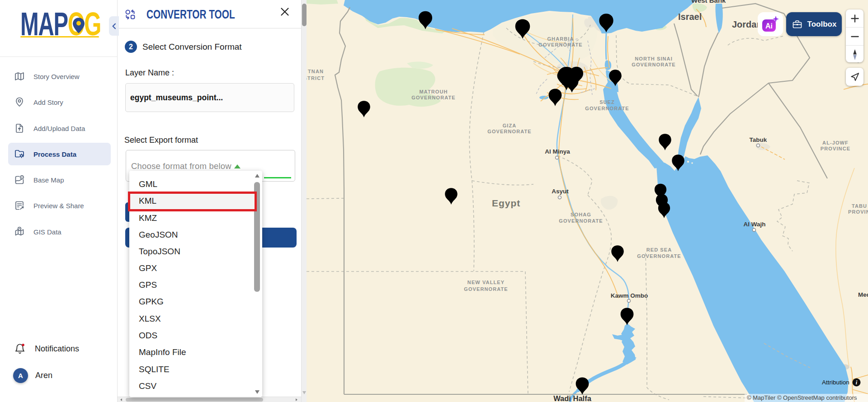  Describe the element at coordinates (316, 71) in the screenshot. I see `svg-text: TNAN` at that location.